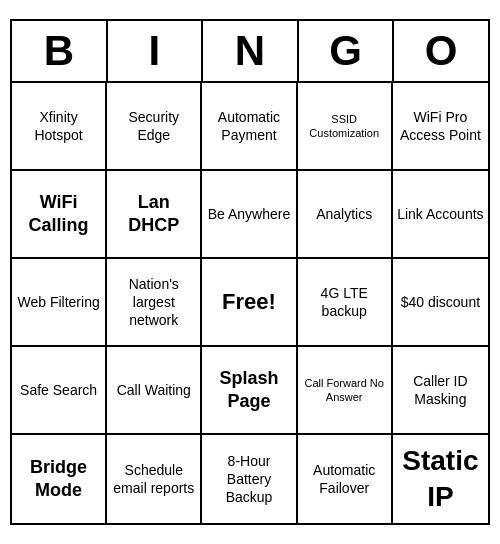  Describe the element at coordinates (346, 391) in the screenshot. I see `bingo-cell: Call Forward No Answer` at that location.